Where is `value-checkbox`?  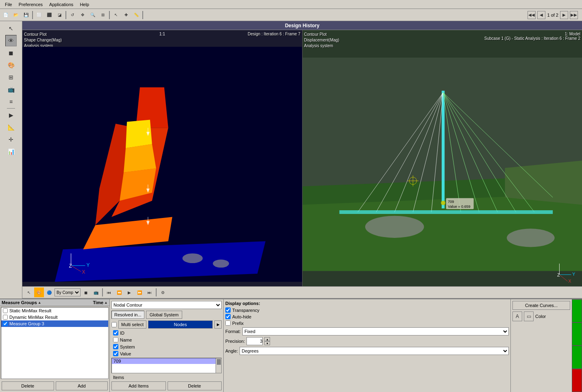 value-checkbox is located at coordinates (116, 354).